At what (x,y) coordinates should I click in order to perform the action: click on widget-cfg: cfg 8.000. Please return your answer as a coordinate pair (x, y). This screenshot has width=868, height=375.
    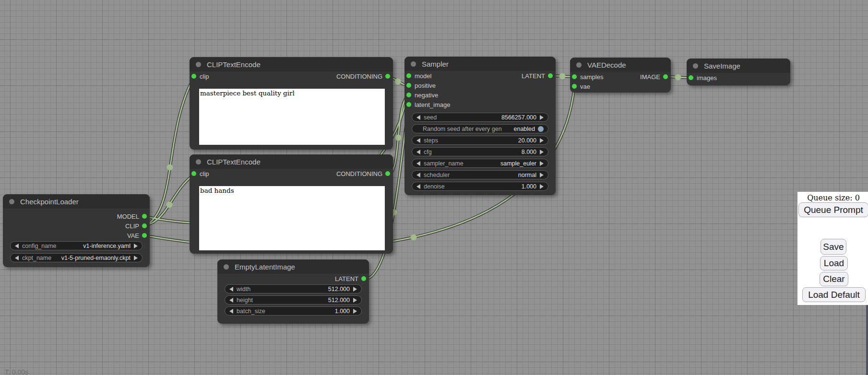
    Looking at the image, I should click on (480, 152).